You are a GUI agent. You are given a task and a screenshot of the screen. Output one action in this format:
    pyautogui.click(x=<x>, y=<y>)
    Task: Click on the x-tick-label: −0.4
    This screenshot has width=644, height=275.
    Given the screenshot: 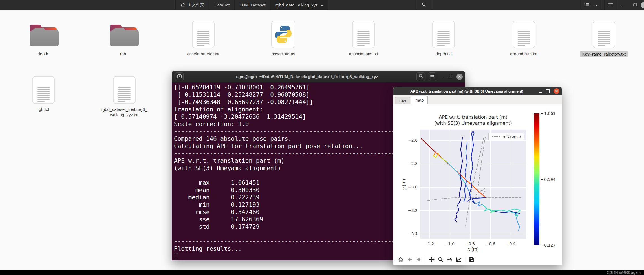 What is the action you would take?
    pyautogui.click(x=511, y=244)
    